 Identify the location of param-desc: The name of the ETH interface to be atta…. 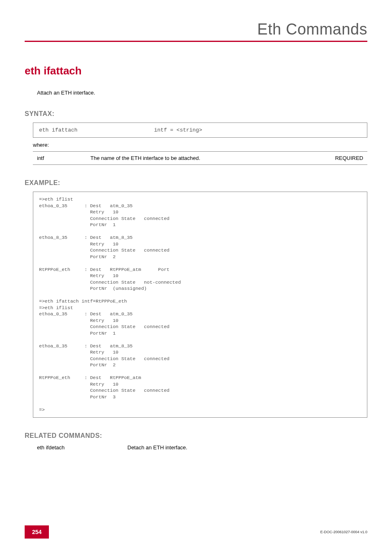
(208, 158).